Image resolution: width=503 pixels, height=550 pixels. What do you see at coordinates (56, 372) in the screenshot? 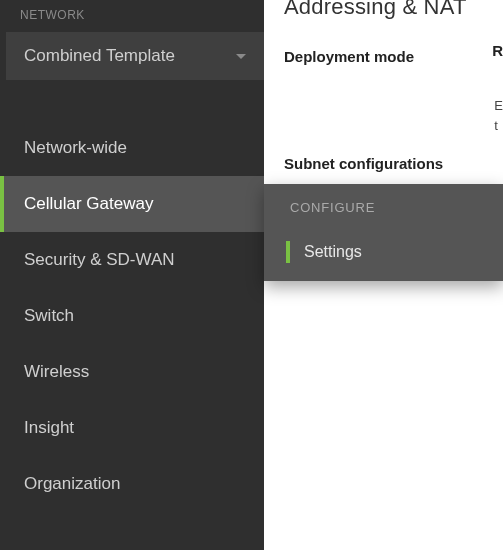
I see `sidebar-item-label: Wireless` at bounding box center [56, 372].